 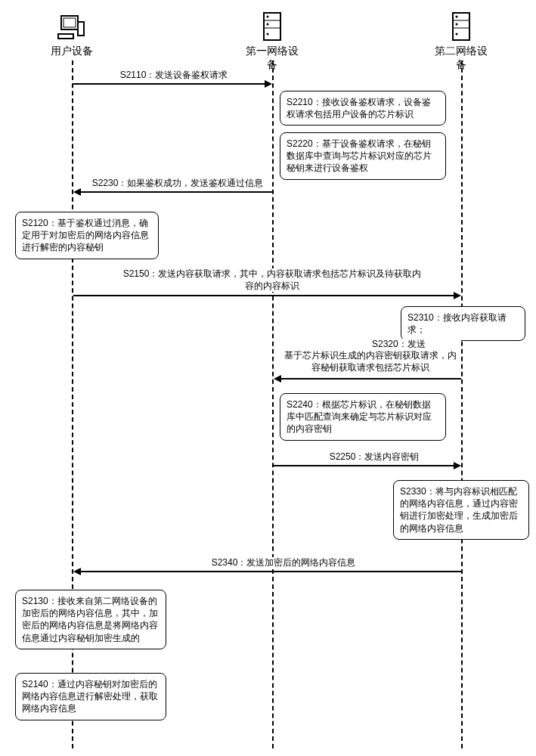 I want to click on arrow-label-s2340: S2340：发送加密后的网络内容信息, so click(x=283, y=563).